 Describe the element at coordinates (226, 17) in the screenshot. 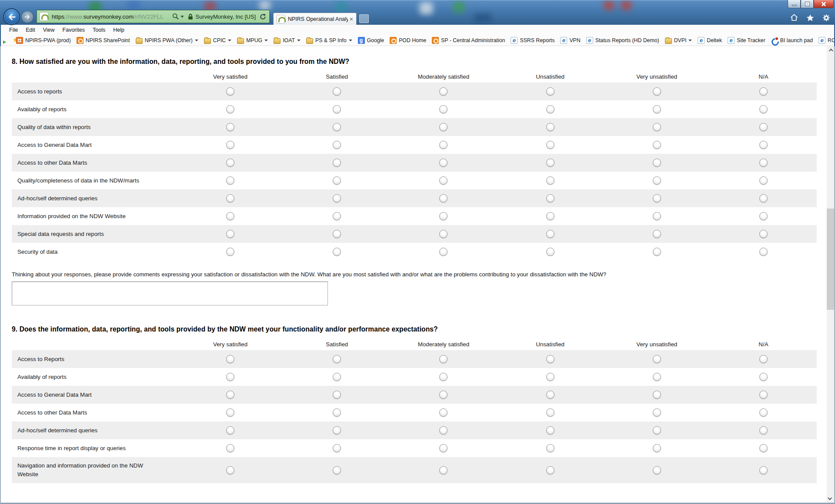

I see `certificate-label: SurveyMonkey, Inc [US]` at that location.